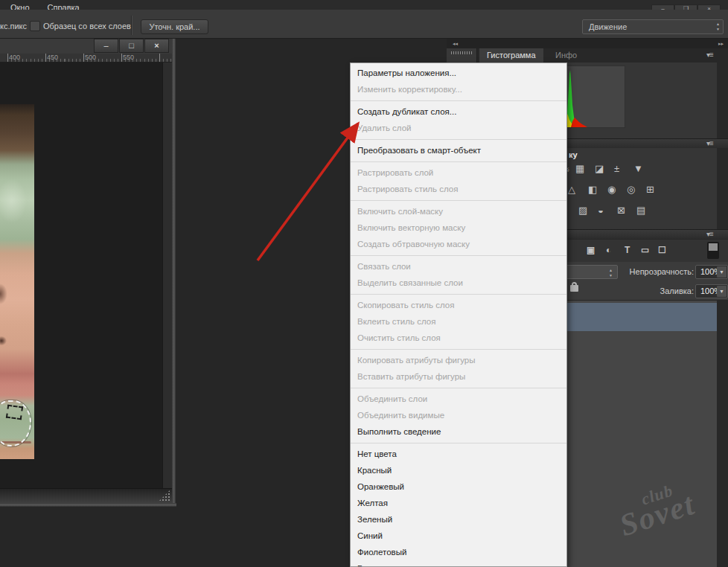  Describe the element at coordinates (459, 89) in the screenshot. I see `context-menu-item: Изменить корректировку...` at that location.